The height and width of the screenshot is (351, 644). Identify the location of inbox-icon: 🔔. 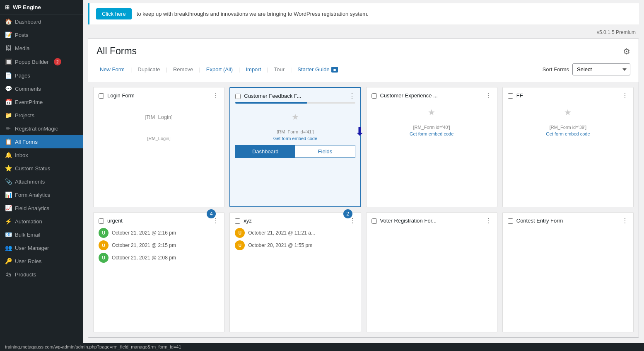
(8, 155).